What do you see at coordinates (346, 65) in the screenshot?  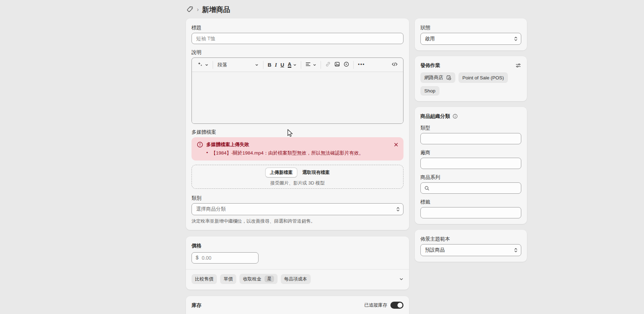 I see `play-circle-icon` at bounding box center [346, 65].